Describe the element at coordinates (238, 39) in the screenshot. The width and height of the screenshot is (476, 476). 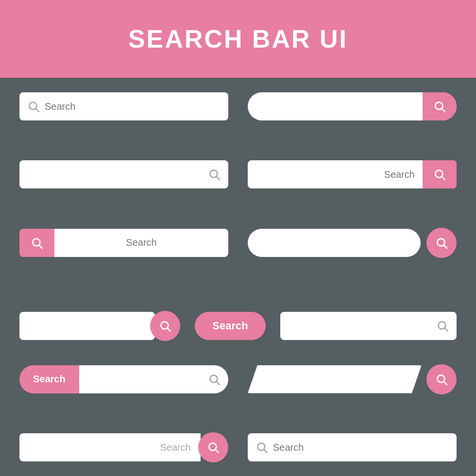
I see `page-title: SEARCH BAR UI` at that location.